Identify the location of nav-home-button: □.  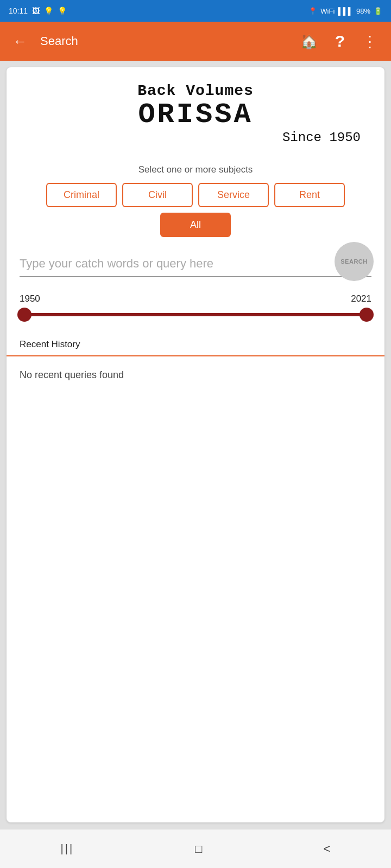
(199, 849).